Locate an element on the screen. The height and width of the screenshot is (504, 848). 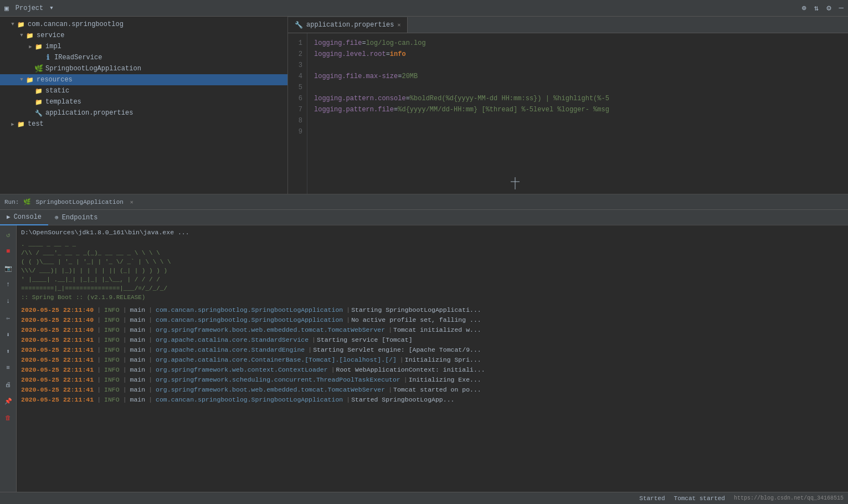
tree-item-templates: 📁 templates is located at coordinates (144, 102).